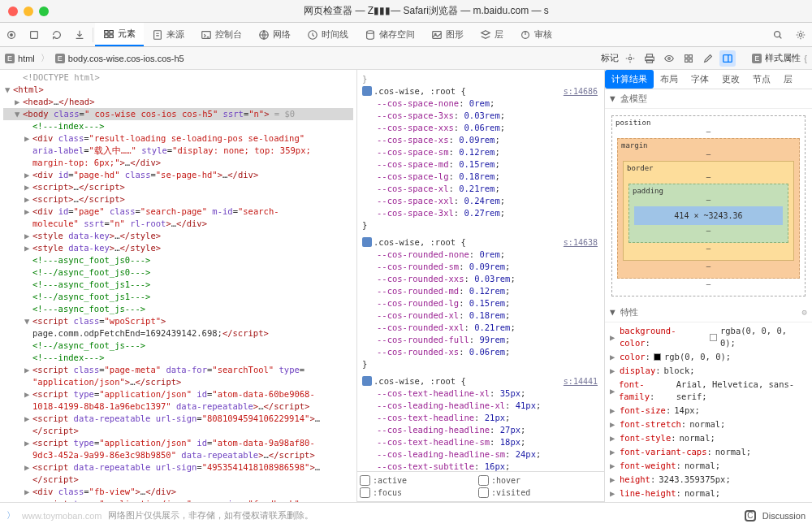  Describe the element at coordinates (179, 297) in the screenshot. I see `dom-line: <!--/async_foot_js1--->` at that location.